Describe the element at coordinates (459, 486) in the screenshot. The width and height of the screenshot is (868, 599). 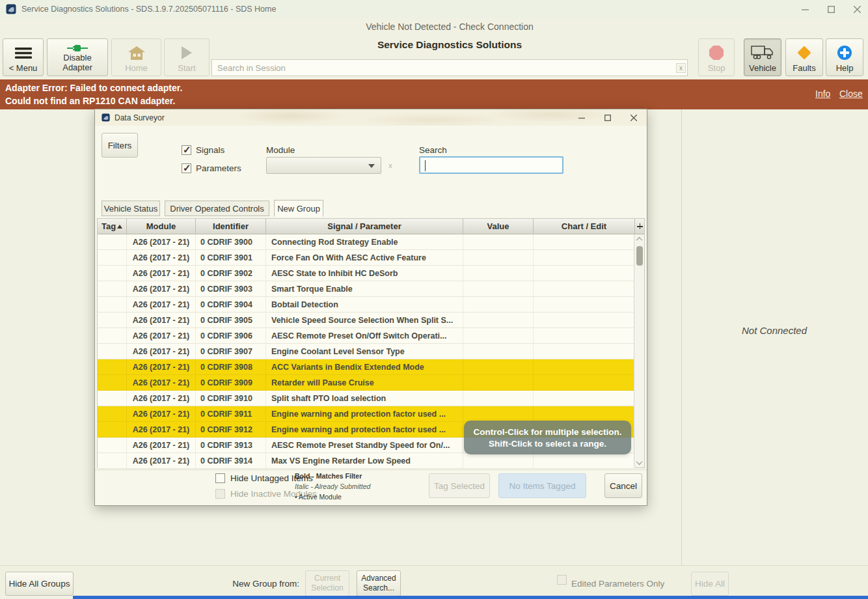
I see `tag-selected-button: Tag Selected` at that location.